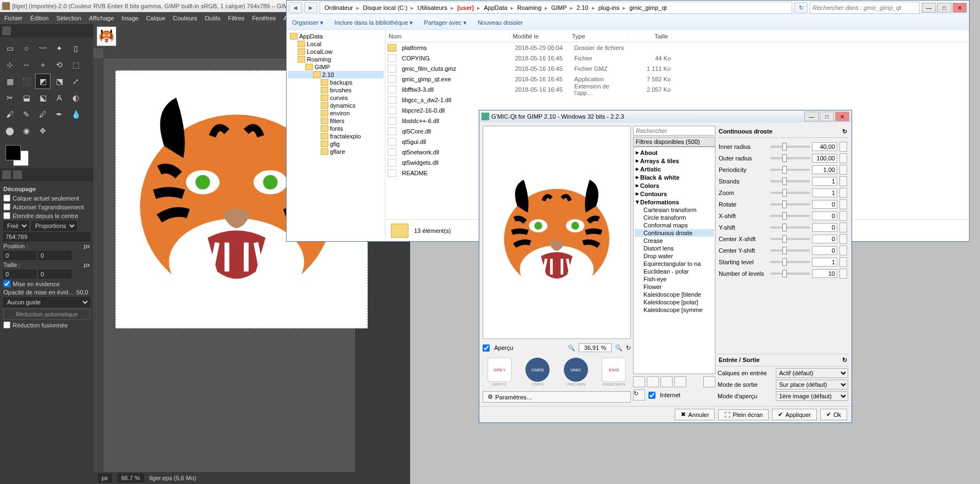 Image resolution: width=980 pixels, height=484 pixels. What do you see at coordinates (674, 279) in the screenshot?
I see `filter-item: Fish-eye` at bounding box center [674, 279].